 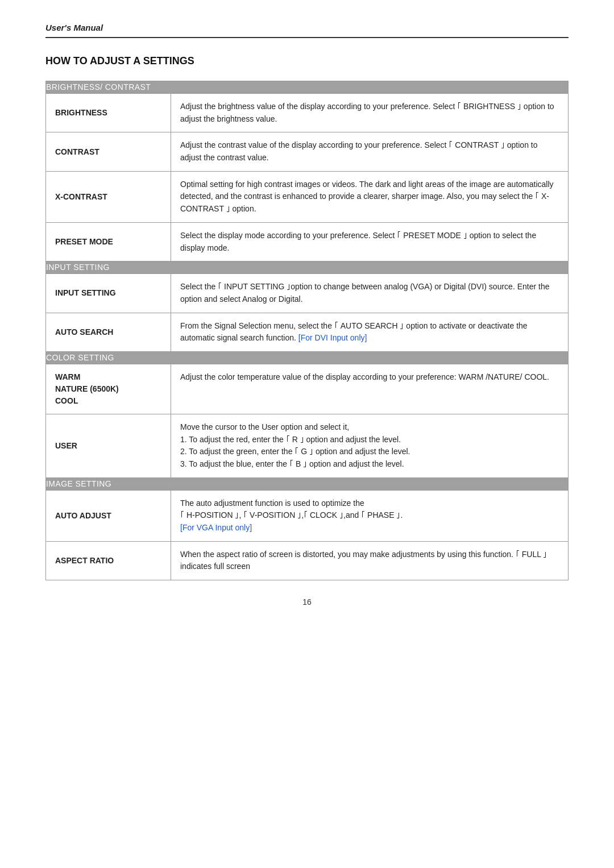 I want to click on label-brightness: BRIGHTNESS, so click(x=109, y=113).